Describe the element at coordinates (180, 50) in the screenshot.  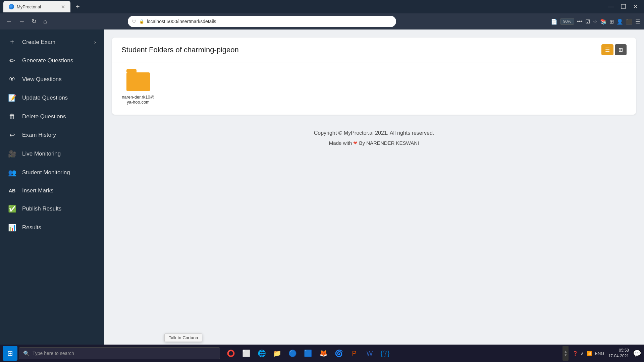
I see `panel-title: Student Folders of charming-pigeon` at that location.